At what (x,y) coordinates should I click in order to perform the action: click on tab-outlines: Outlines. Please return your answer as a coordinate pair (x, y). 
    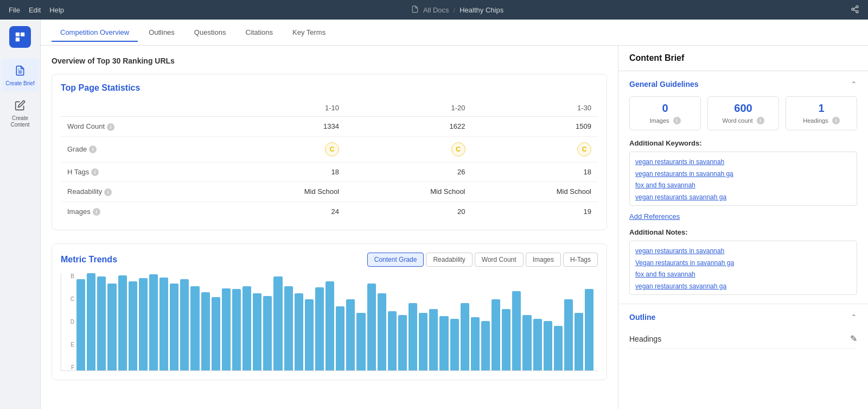
    Looking at the image, I should click on (162, 33).